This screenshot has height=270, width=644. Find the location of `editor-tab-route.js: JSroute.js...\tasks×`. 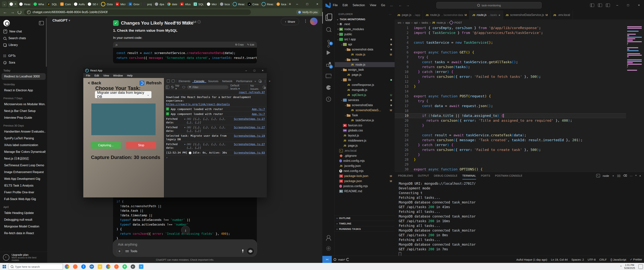

editor-tab-route.js: JSroute.js...\tasks× is located at coordinates (486, 15).